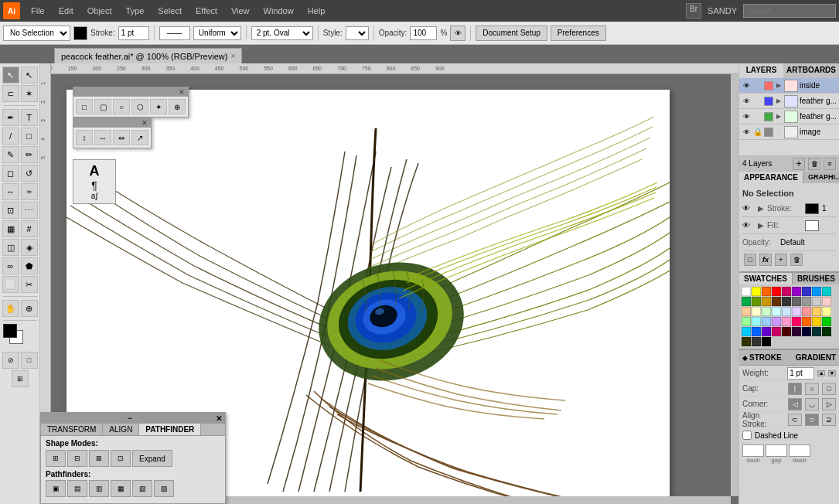 Image resolution: width=839 pixels, height=504 pixels. Describe the element at coordinates (766, 260) in the screenshot. I see `fx-button: fx` at that location.